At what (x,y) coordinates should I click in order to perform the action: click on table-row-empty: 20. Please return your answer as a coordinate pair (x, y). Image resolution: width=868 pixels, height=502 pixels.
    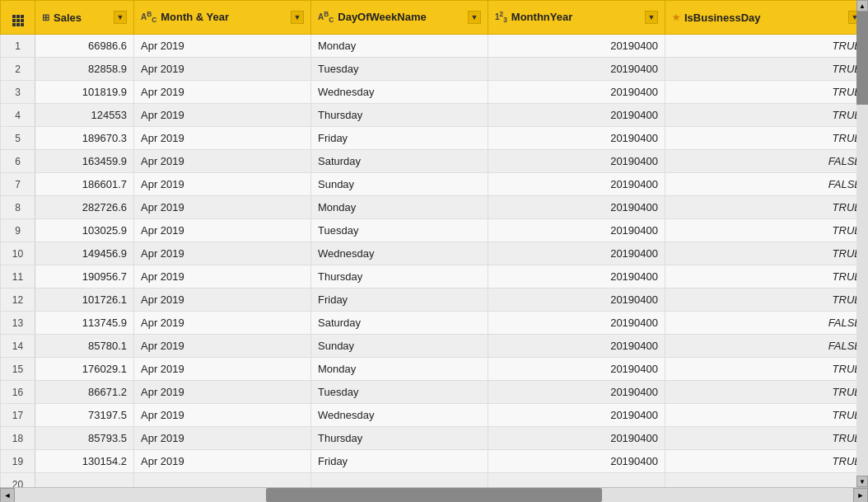
    Looking at the image, I should click on (435, 481).